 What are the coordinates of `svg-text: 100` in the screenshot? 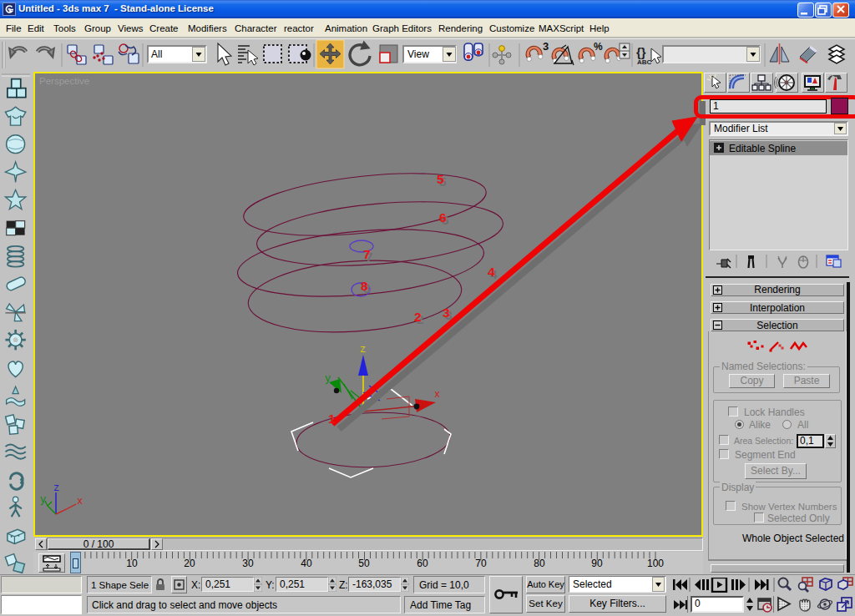 It's located at (655, 563).